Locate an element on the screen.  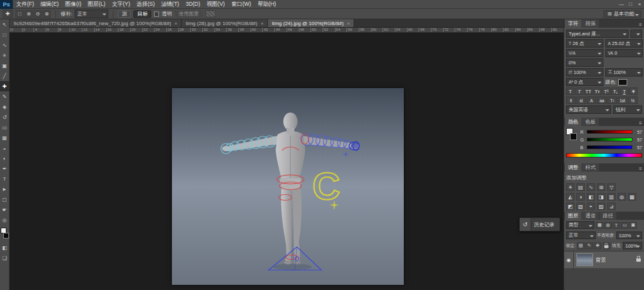
target-button: 目标 is located at coordinates (142, 14).